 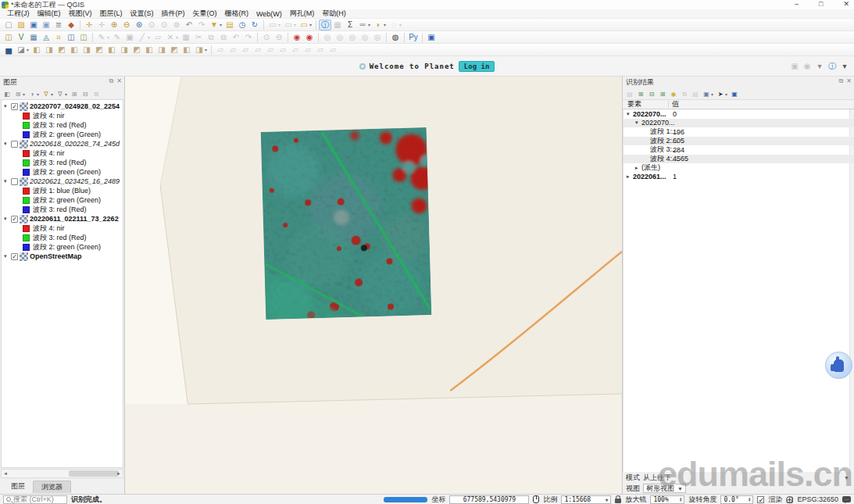 What do you see at coordinates (832, 66) in the screenshot?
I see `planet-info: ⓘ` at bounding box center [832, 66].